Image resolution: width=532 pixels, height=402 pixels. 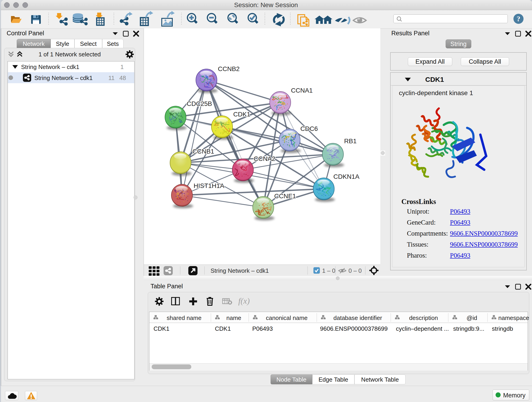 What do you see at coordinates (209, 186) in the screenshot?
I see `svg-text: HIST1H1A` at bounding box center [209, 186].